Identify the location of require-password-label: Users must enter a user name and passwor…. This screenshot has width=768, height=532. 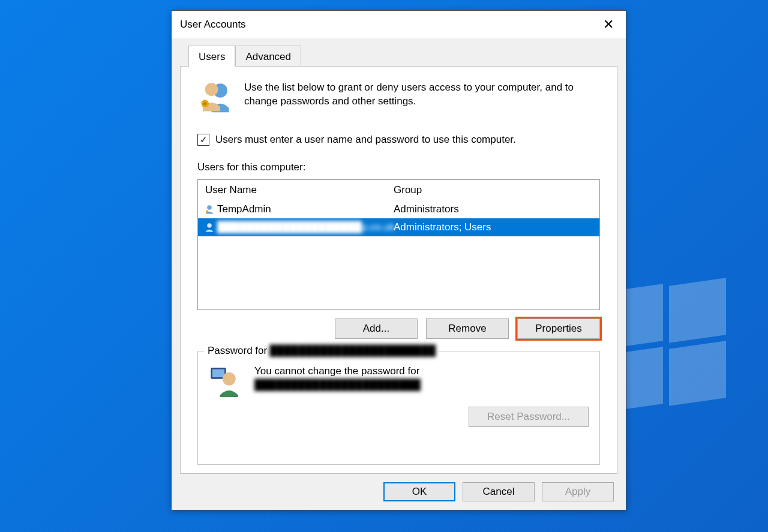
(366, 140).